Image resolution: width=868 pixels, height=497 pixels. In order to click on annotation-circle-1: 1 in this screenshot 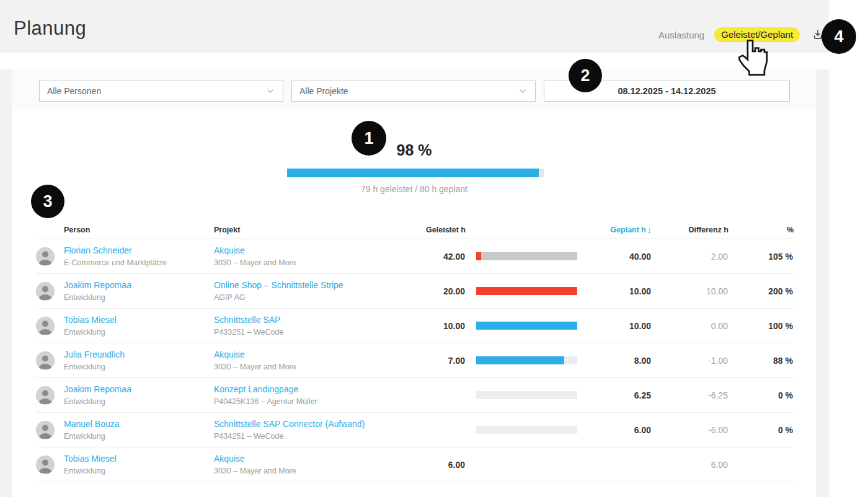, I will do `click(369, 138)`.